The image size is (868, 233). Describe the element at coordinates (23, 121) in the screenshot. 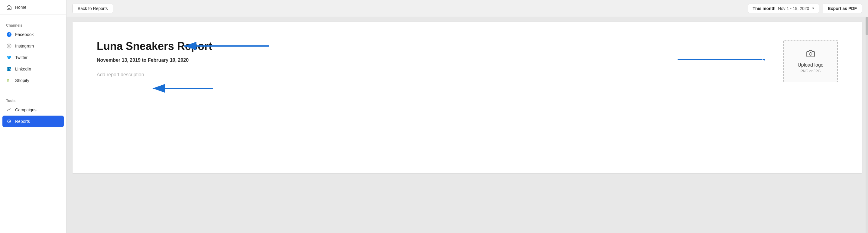

I see `reports-label: Reports` at that location.